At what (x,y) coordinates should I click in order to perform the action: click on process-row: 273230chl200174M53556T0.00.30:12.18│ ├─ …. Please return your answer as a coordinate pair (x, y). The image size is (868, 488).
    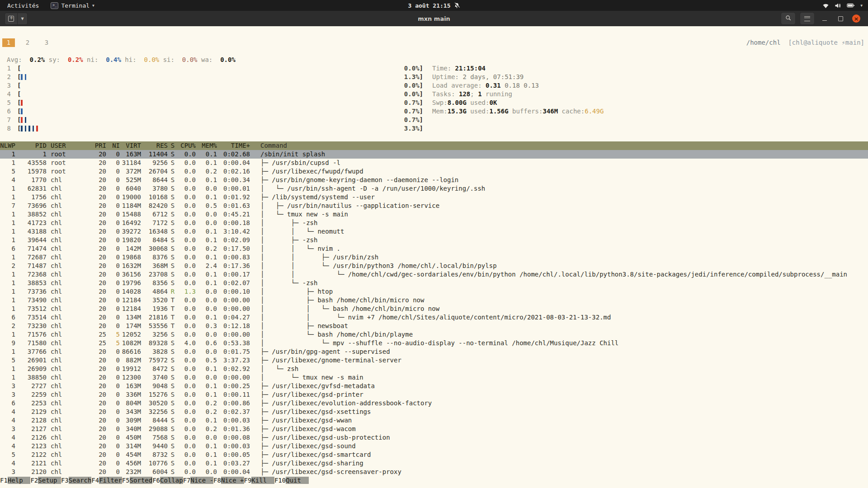
    Looking at the image, I should click on (434, 326).